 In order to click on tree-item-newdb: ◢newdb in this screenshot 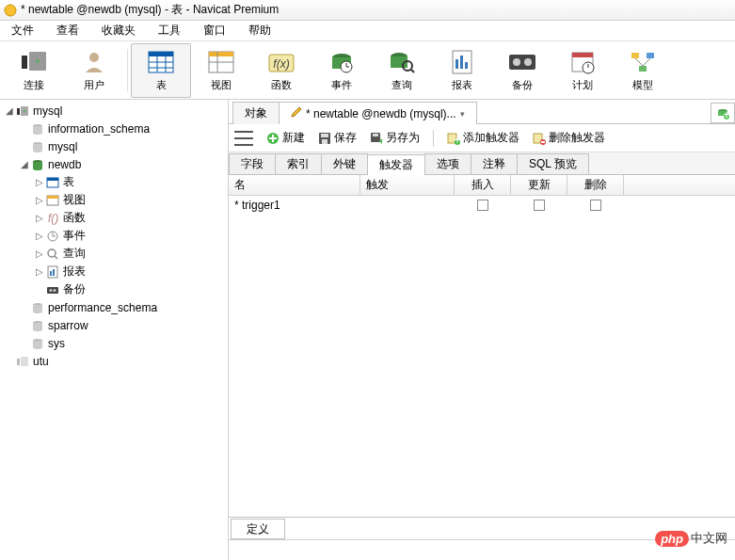, I will do `click(114, 164)`.